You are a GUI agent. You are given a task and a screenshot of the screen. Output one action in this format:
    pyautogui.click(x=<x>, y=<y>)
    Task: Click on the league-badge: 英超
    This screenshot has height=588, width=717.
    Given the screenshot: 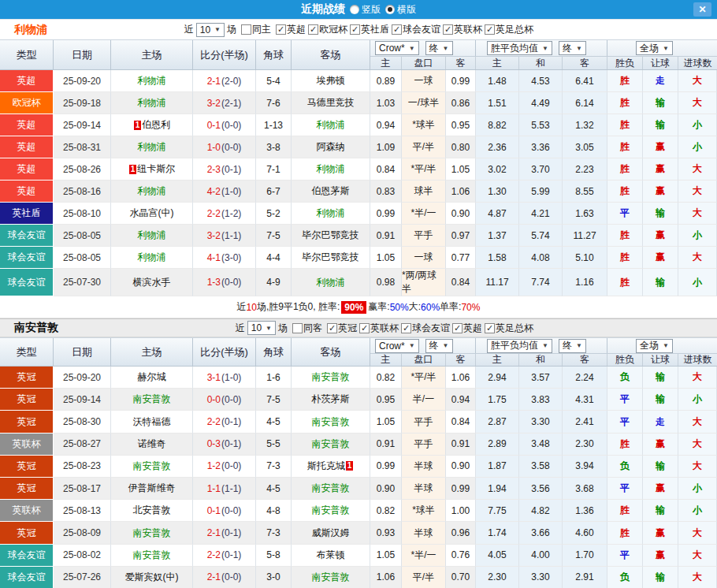 What is the action you would take?
    pyautogui.click(x=27, y=125)
    